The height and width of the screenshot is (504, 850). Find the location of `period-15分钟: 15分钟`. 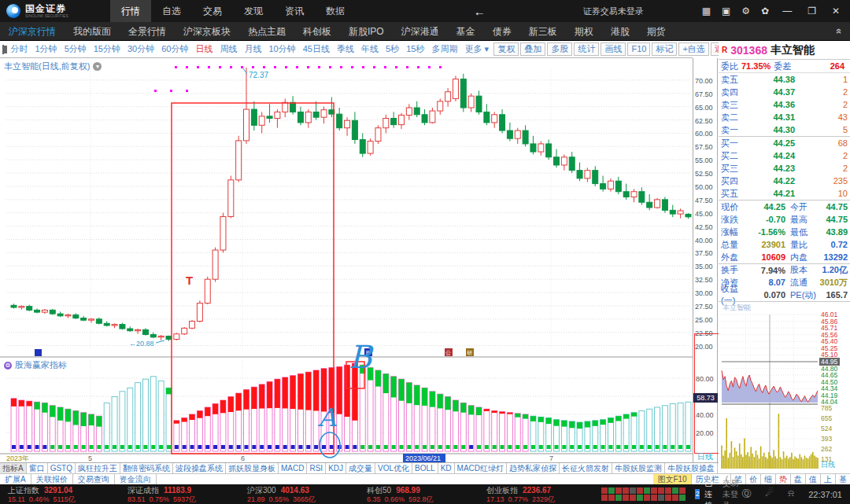

period-15分钟: 15分钟 is located at coordinates (107, 49).